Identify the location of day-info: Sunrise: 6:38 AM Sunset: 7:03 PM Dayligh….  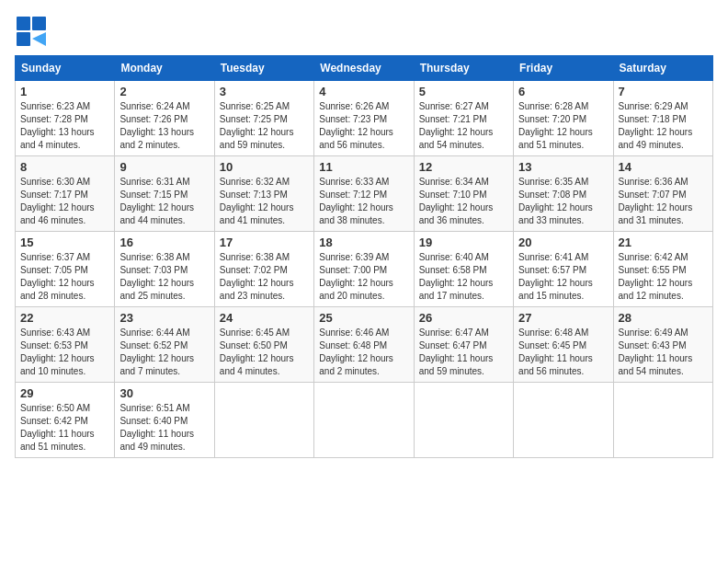
(164, 277).